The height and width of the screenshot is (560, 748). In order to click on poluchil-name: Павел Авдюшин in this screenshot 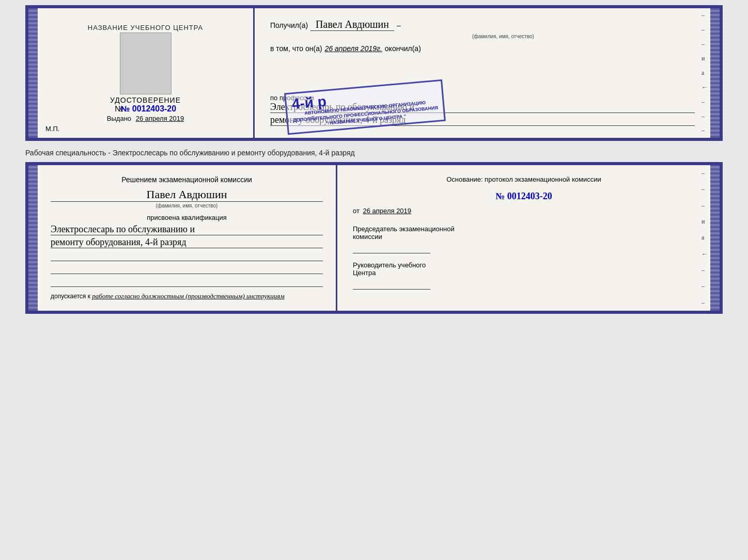, I will do `click(352, 25)`.